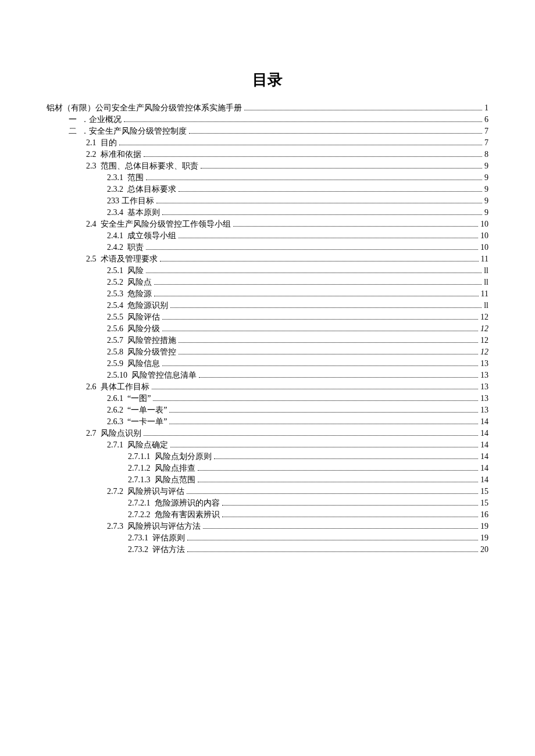 This screenshot has height=756, width=535. I want to click on toc-entry-label: 2.6.1 一图, so click(129, 399).